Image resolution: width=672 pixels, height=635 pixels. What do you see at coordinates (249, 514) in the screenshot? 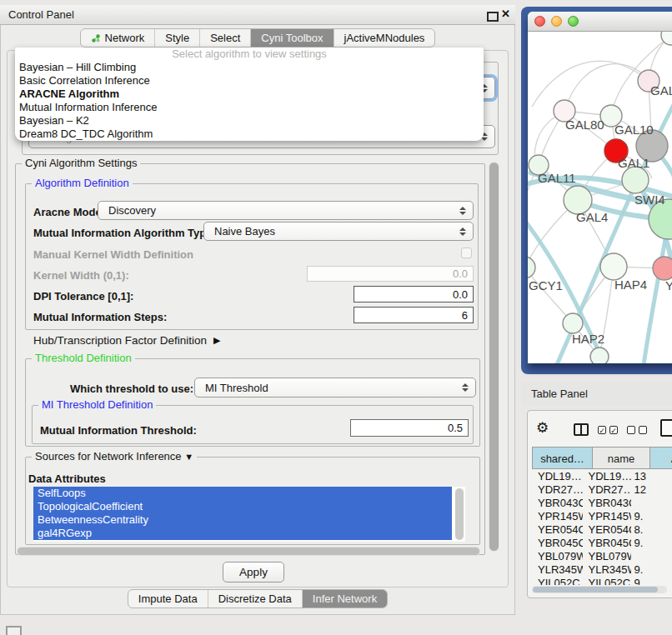
I see `data-attributes-list: SelfLoopsTopologicalCoefficientBetweenne…` at bounding box center [249, 514].